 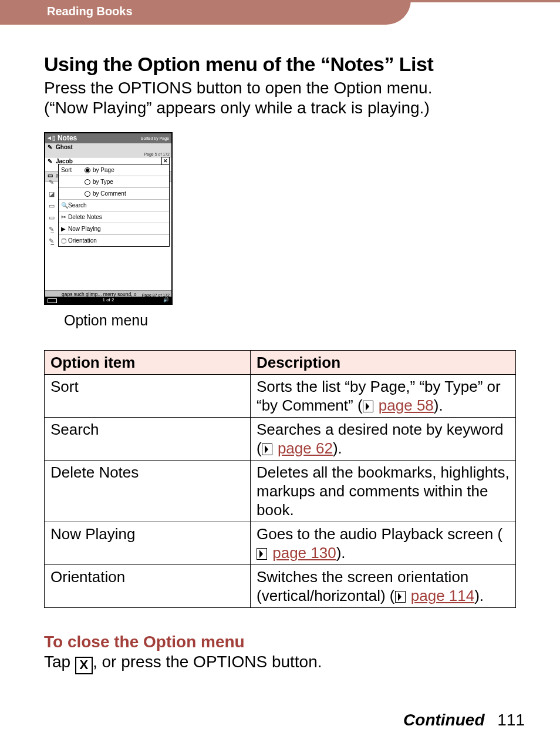 I want to click on col-header-item: Option item, so click(x=148, y=363).